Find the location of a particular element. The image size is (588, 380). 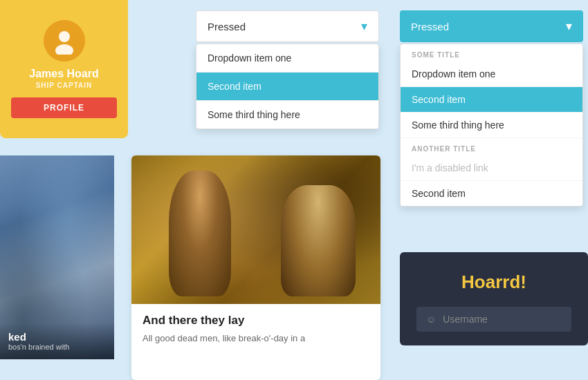

username-input is located at coordinates (502, 319).